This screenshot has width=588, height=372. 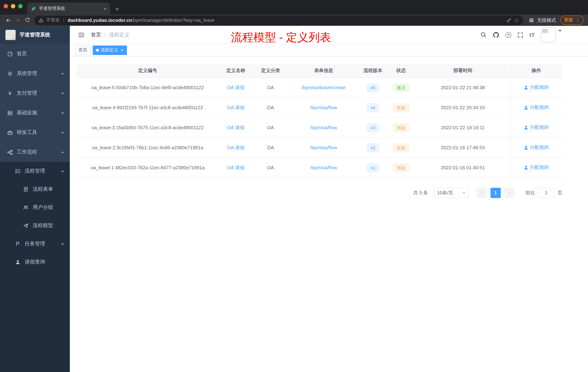 What do you see at coordinates (373, 148) in the screenshot?
I see `version-badge: v2` at bounding box center [373, 148].